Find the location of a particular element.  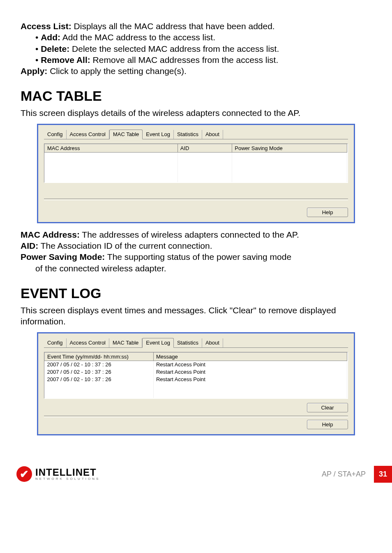

apply-text: Click to apply the setting change(s). is located at coordinates (117, 71).